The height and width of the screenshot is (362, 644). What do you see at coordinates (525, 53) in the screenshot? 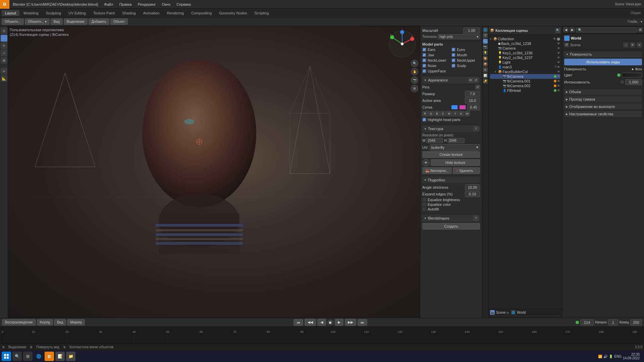
I see `tree-item-key1: 💡 Key1_cc3lid_1236 👁` at bounding box center [525, 53].